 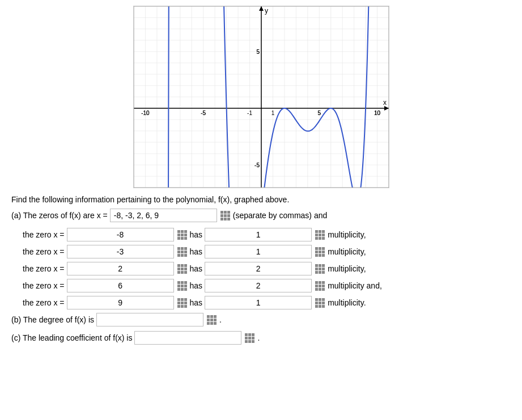 What do you see at coordinates (44, 252) in the screenshot?
I see `zero-label-1: the zero x =` at bounding box center [44, 252].